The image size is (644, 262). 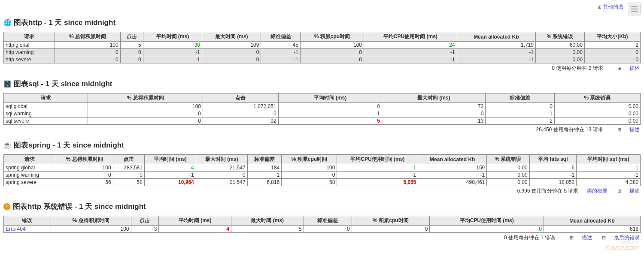 I want to click on footer-sql: 26,450 使用每分钟在 13 请求 ⊞描述, so click(x=322, y=129).